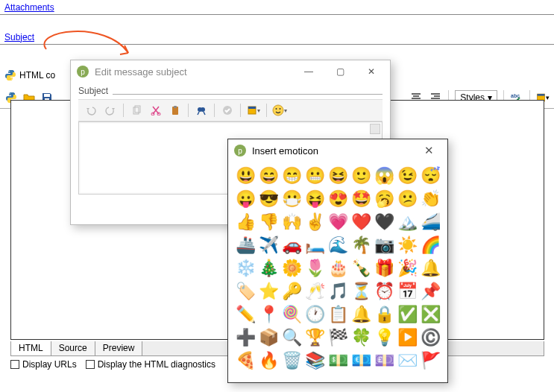  I want to click on emoji-cell: 📌, so click(430, 291).